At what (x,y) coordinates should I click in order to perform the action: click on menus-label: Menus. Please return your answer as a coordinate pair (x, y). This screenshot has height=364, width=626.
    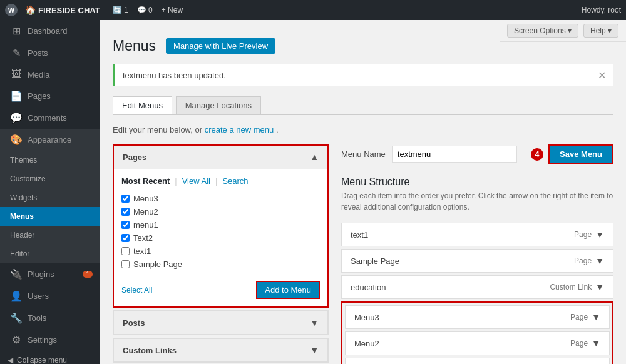
    Looking at the image, I should click on (51, 216).